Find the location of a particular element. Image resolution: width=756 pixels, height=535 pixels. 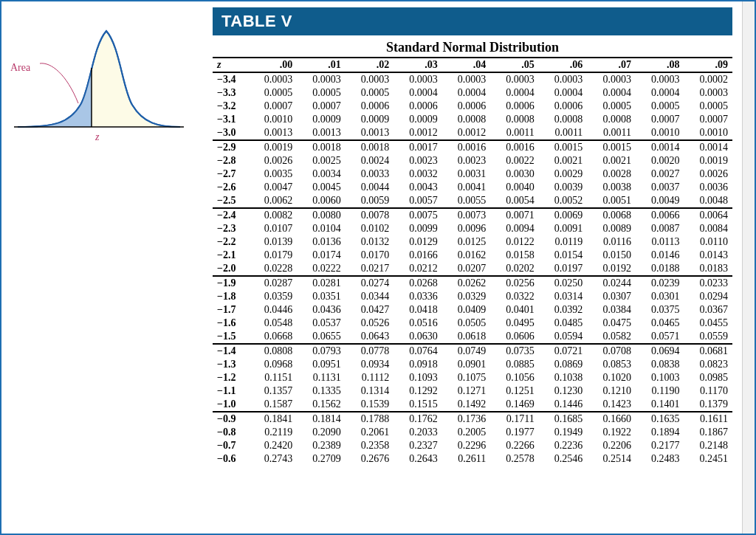

prob-cell: 0.2451 is located at coordinates (708, 459).